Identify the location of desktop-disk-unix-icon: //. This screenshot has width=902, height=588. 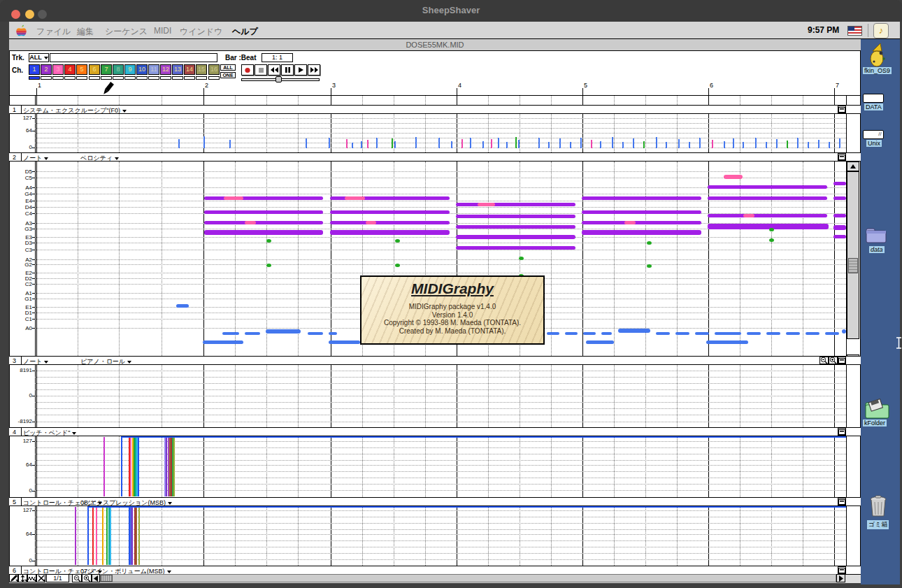
(873, 134).